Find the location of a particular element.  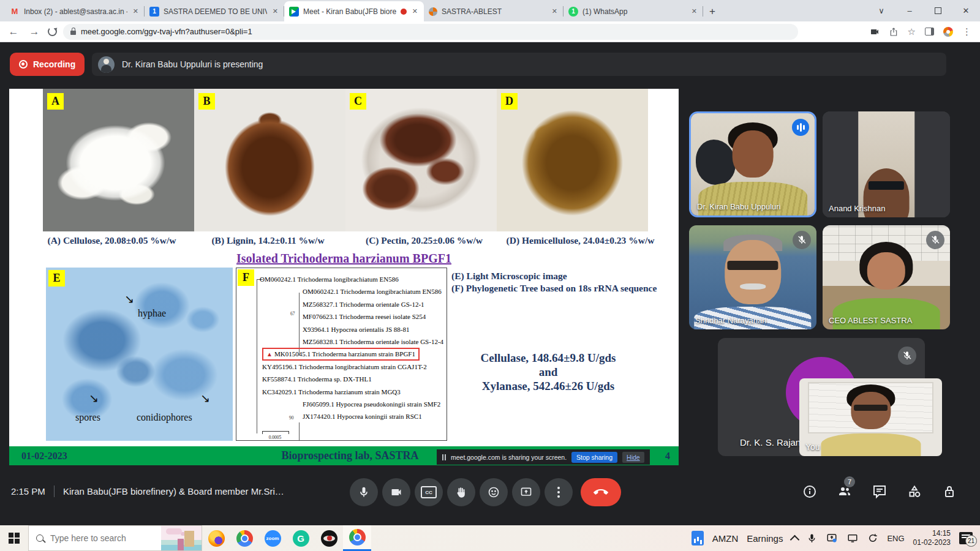

caption-cellulose: (A) Cellulose, 20.08±0.05 %w/w is located at coordinates (111, 241).